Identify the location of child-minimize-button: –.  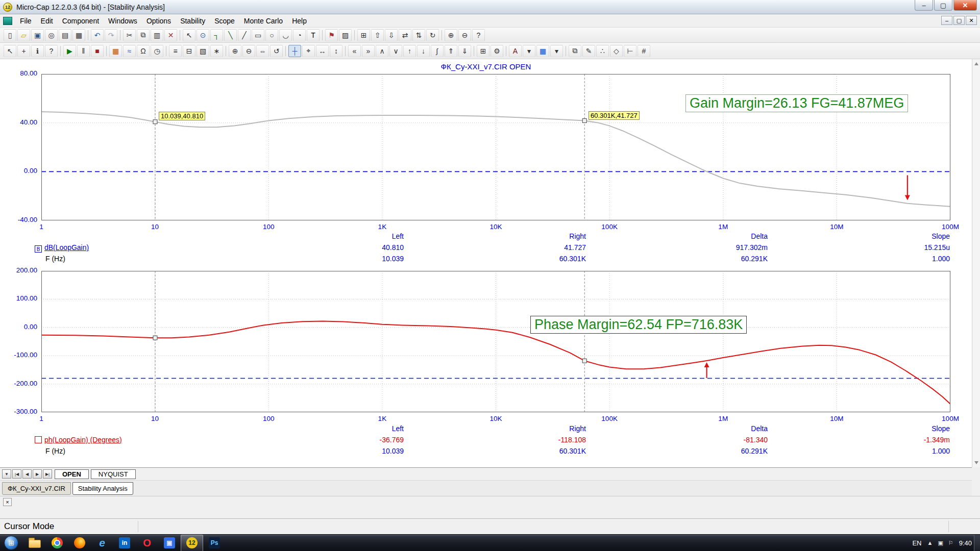
(947, 20).